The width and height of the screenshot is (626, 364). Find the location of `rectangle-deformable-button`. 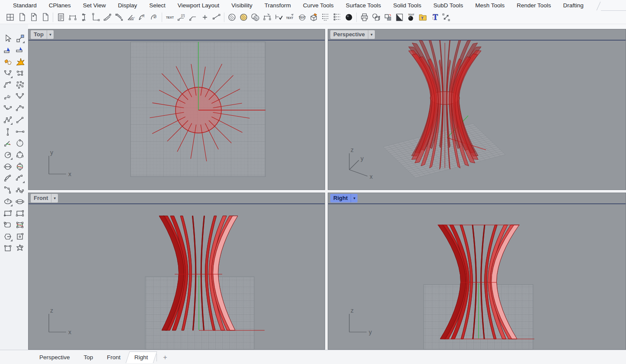

rectangle-deformable-button is located at coordinates (20, 225).